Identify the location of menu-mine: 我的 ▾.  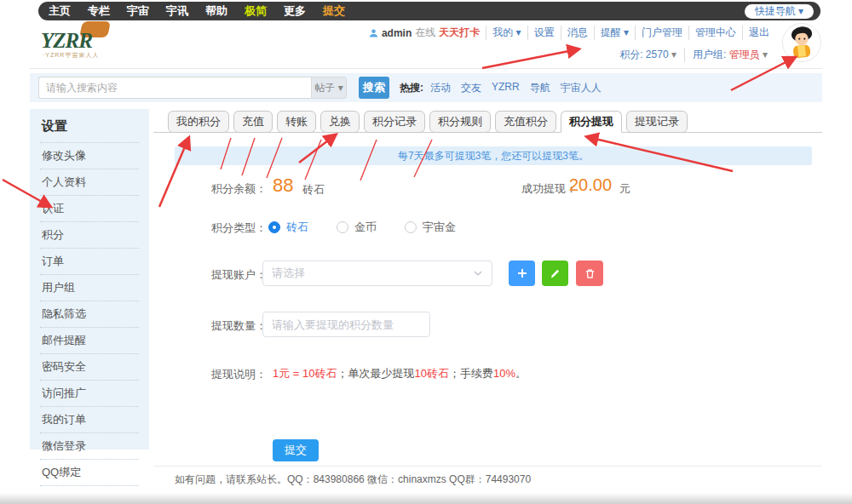
(506, 32).